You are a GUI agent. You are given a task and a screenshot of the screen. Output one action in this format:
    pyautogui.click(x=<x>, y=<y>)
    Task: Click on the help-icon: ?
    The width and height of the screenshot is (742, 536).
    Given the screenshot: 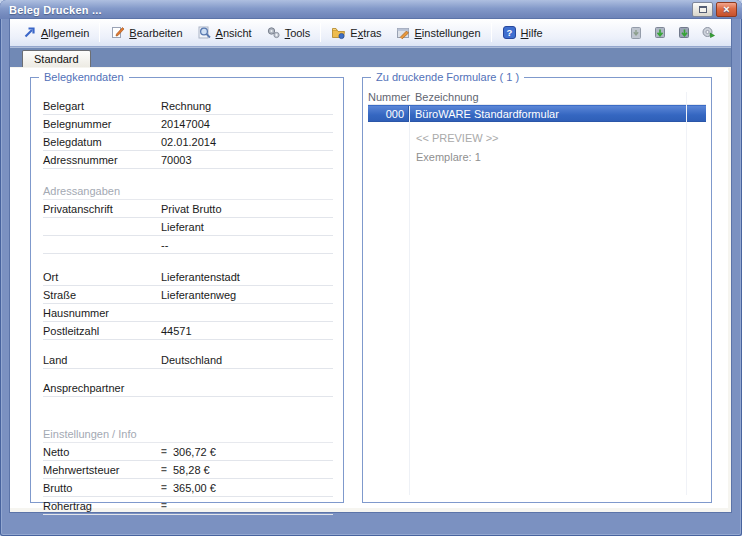 What is the action you would take?
    pyautogui.click(x=510, y=32)
    